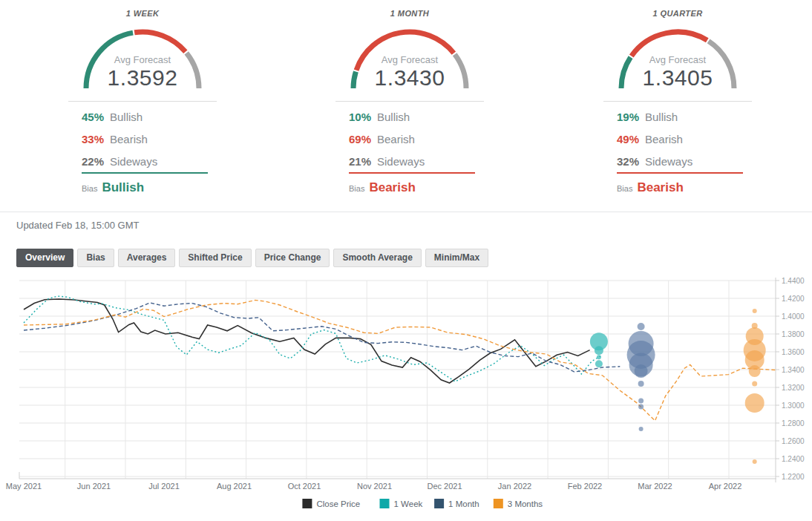  What do you see at coordinates (793, 281) in the screenshot?
I see `svg-text: 1.4400` at bounding box center [793, 281].